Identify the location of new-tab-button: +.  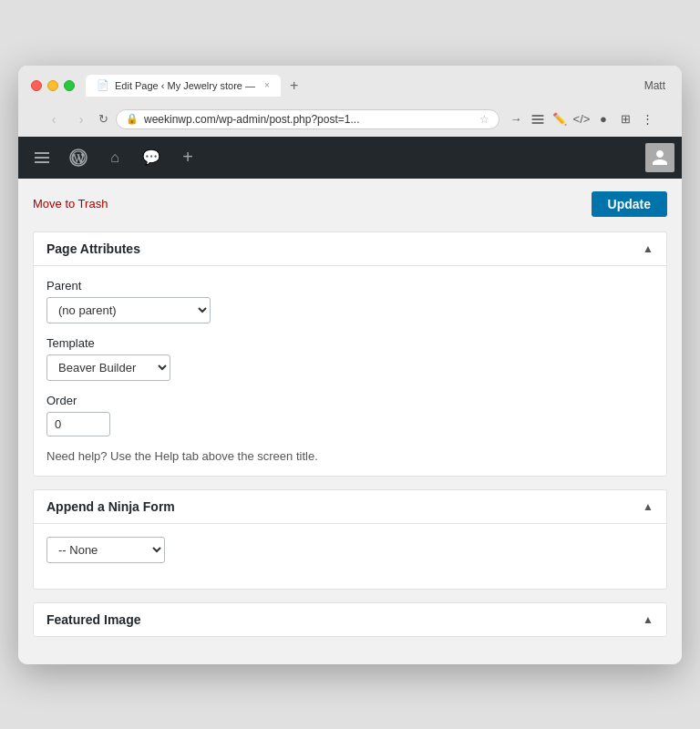
(293, 86).